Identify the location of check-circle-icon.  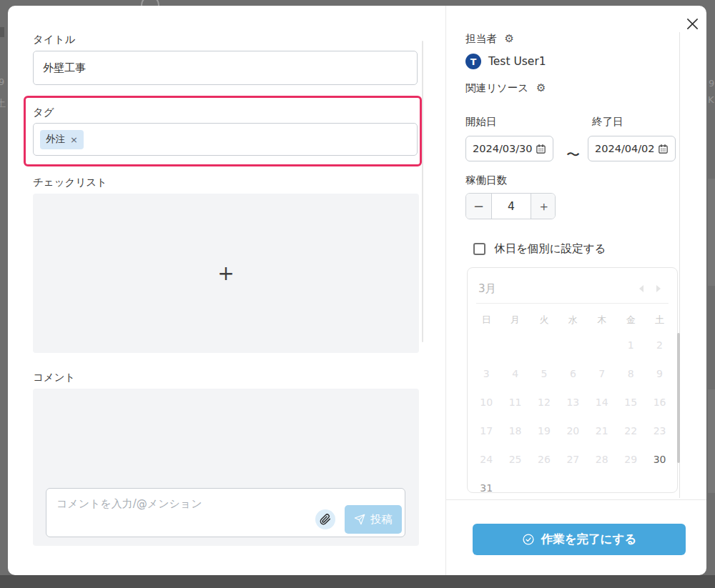
(528, 539).